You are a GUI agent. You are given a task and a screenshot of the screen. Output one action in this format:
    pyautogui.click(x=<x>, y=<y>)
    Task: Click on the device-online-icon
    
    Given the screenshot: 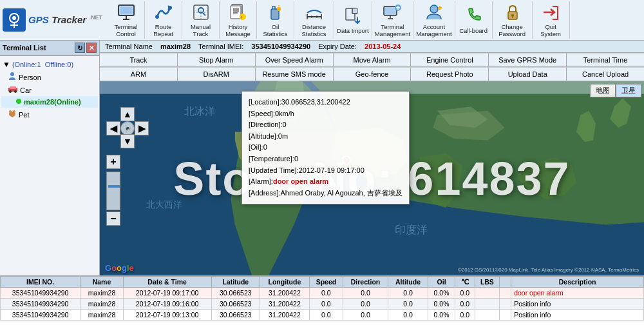 What is the action you would take?
    pyautogui.click(x=19, y=102)
    